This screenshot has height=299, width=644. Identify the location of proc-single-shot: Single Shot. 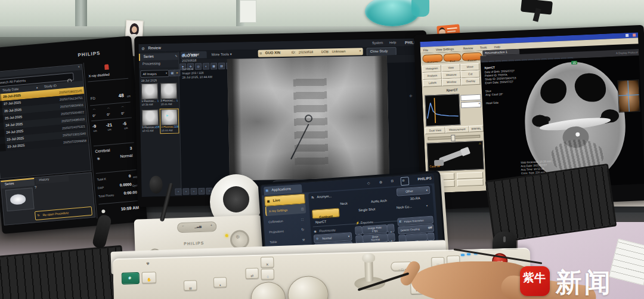
(367, 209).